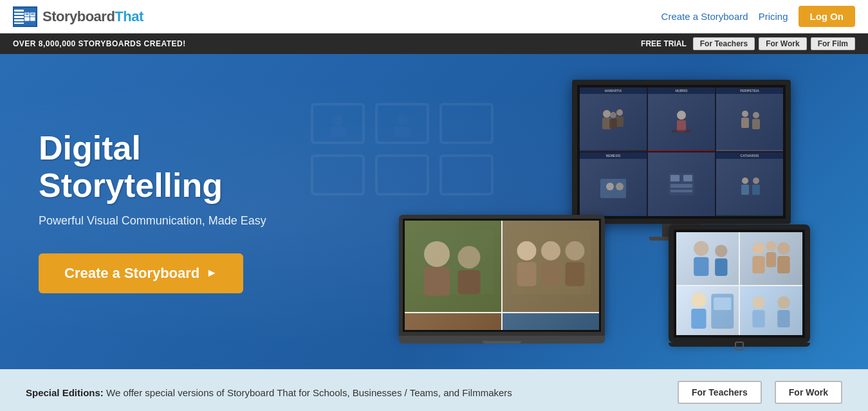  I want to click on header: StoryboardThat Create a Storyboard Prici…, so click(434, 17).